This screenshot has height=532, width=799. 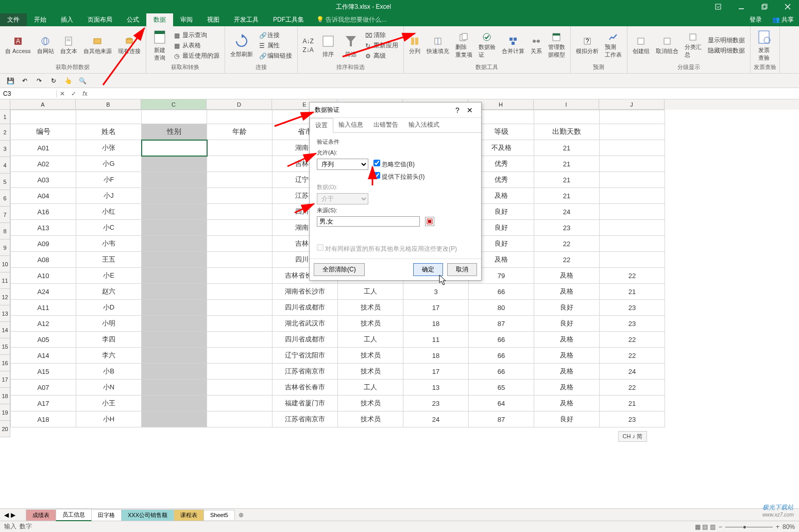 I want to click on dropdown-checkbox: 提供下拉箭头(I), so click(x=399, y=177).